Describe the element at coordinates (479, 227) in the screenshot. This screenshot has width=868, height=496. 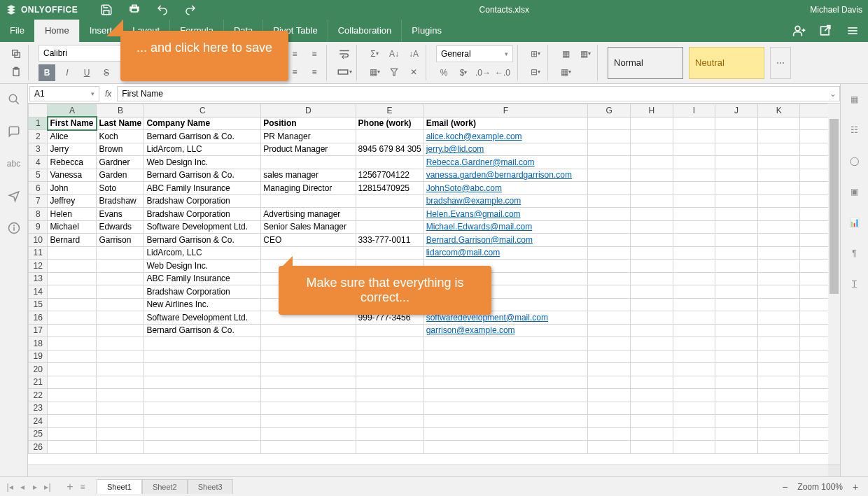
I see `email-link: Michael.Edwards@mail.com` at that location.